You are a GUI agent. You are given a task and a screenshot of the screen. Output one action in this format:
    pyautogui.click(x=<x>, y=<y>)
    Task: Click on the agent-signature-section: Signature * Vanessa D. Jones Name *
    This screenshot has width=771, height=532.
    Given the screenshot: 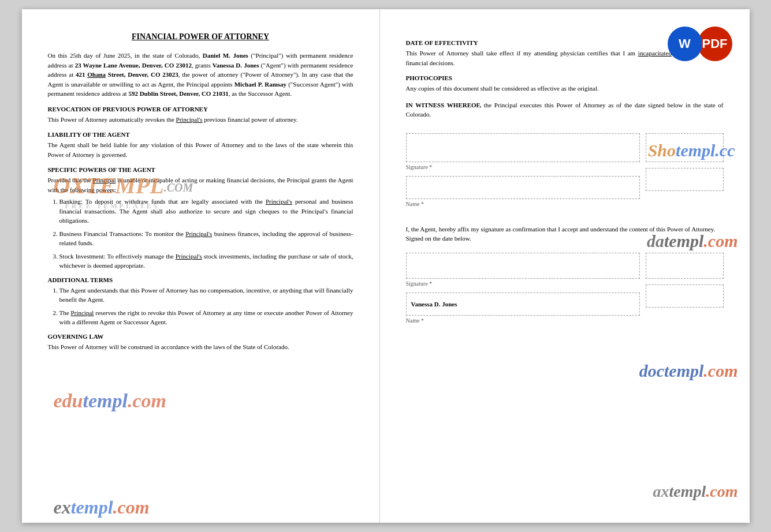 What is the action you would take?
    pyautogui.click(x=565, y=291)
    